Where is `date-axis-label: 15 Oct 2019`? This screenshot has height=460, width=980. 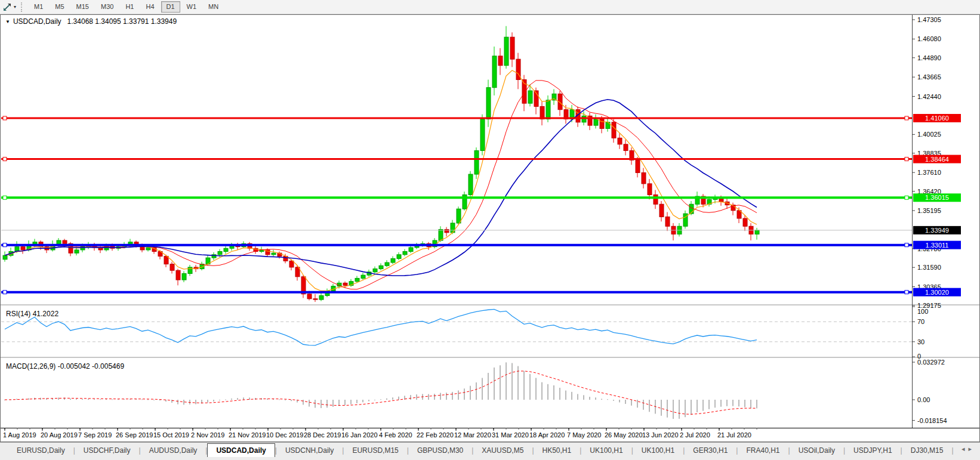 date-axis-label: 15 Oct 2019 is located at coordinates (171, 435).